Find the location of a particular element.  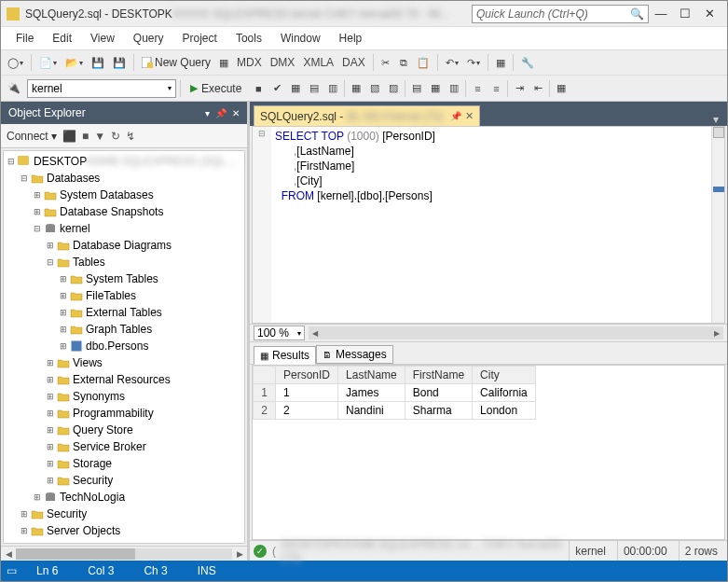

col-lastname: LastName is located at coordinates (372, 375).